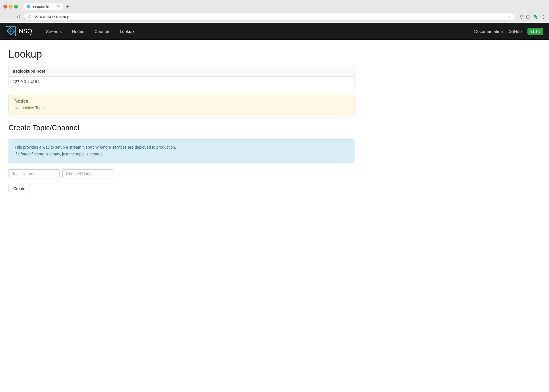 The image size is (549, 392). Describe the element at coordinates (19, 17) in the screenshot. I see `reload-button: ↺` at that location.